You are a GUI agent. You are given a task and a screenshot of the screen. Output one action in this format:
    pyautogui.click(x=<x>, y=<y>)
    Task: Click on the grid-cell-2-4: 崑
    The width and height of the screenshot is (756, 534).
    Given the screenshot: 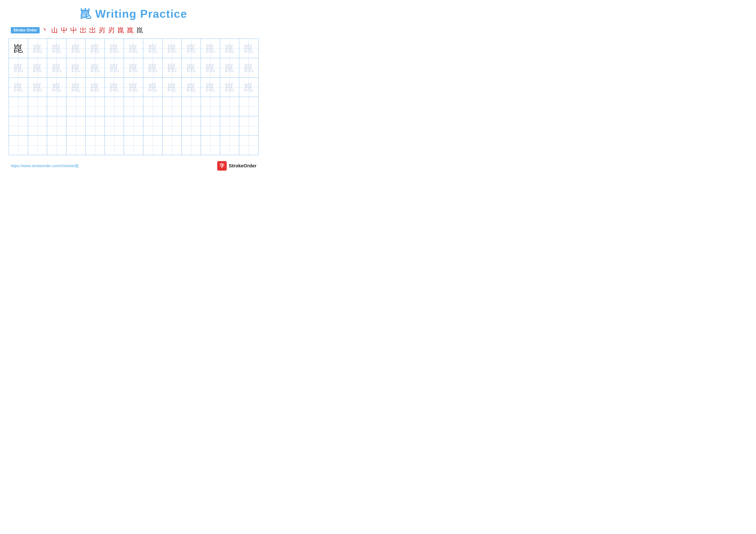 What is the action you would take?
    pyautogui.click(x=95, y=87)
    